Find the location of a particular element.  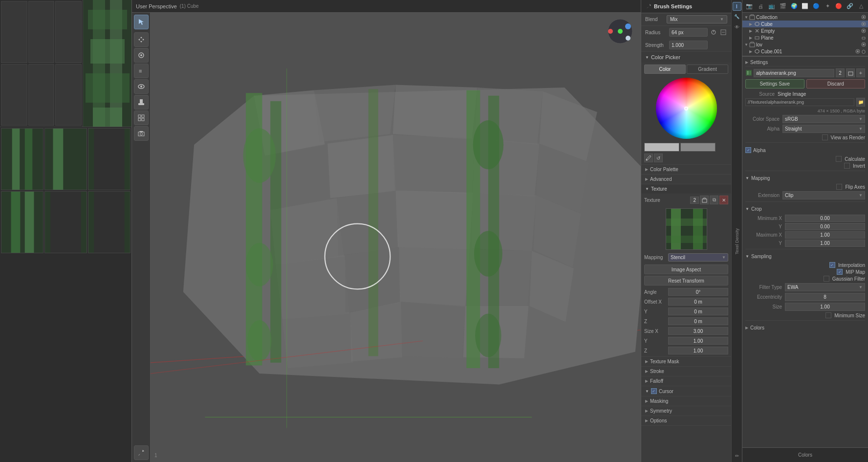

flip-axes-checkbox is located at coordinates (839, 187).